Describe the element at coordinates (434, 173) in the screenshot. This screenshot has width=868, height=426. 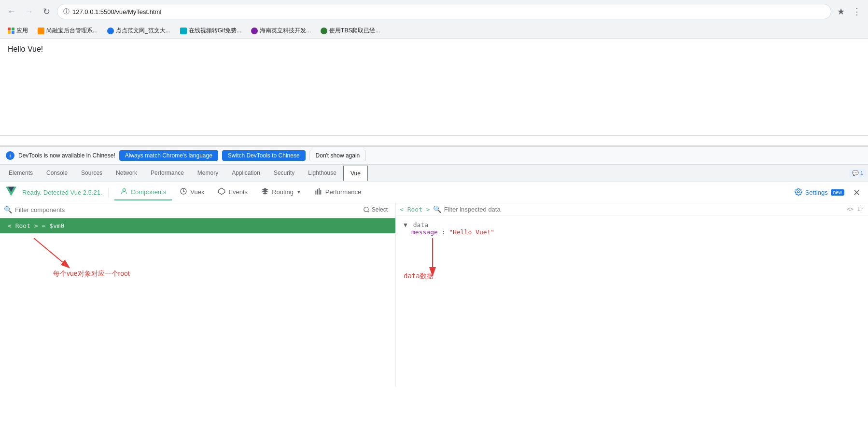
I see `devtools-tabs: Elements Console Sources Network Perform…` at that location.